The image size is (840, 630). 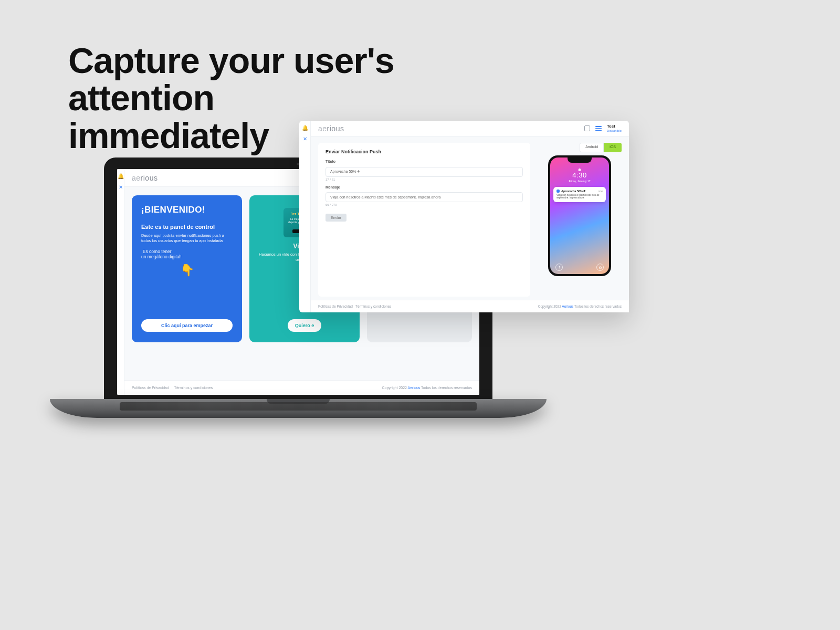 What do you see at coordinates (424, 172) in the screenshot?
I see `title-input` at bounding box center [424, 172].